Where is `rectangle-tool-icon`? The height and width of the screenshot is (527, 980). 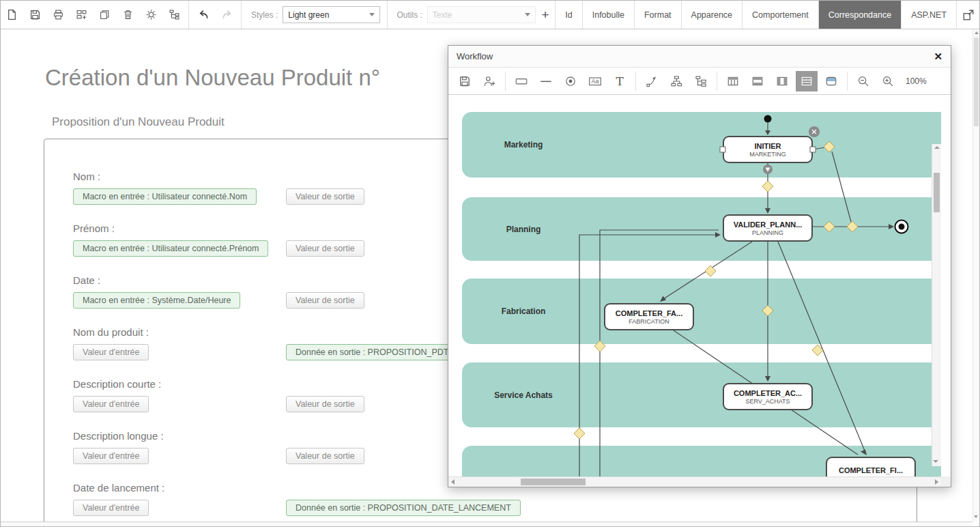 rectangle-tool-icon is located at coordinates (521, 81).